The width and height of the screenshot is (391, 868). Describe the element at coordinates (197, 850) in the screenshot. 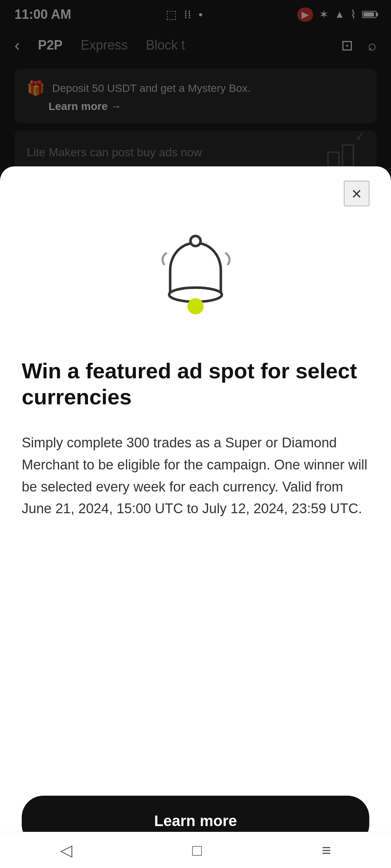

I see `nav-home-icon: □` at that location.